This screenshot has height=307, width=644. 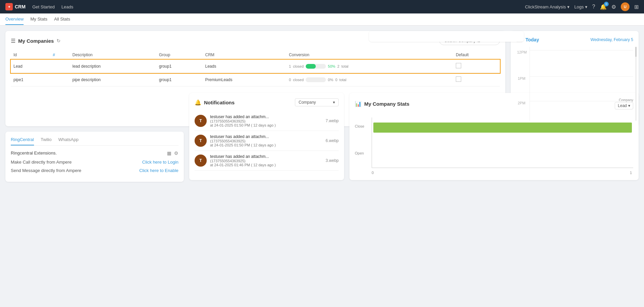 I want to click on subnav-overview: Overview, so click(x=14, y=20).